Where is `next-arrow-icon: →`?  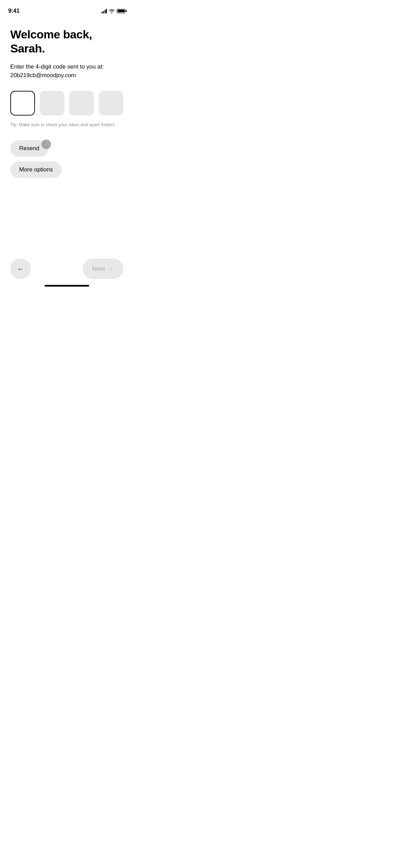 next-arrow-icon: → is located at coordinates (111, 269).